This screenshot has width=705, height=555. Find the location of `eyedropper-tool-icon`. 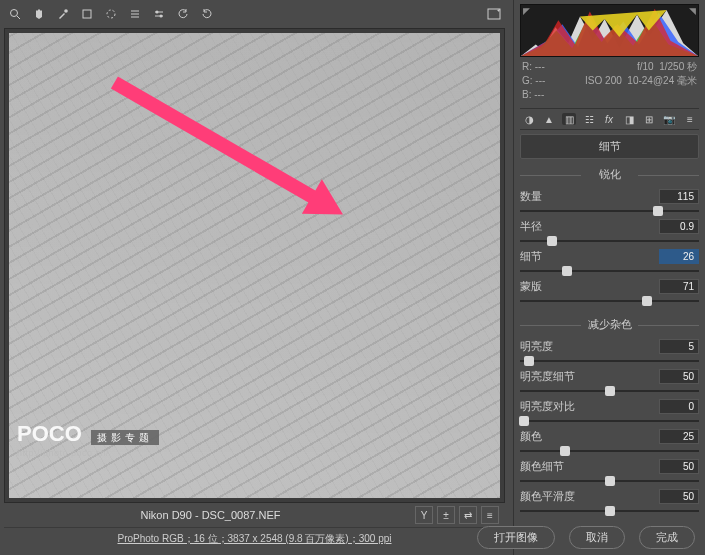

eyedropper-tool-icon is located at coordinates (63, 14).